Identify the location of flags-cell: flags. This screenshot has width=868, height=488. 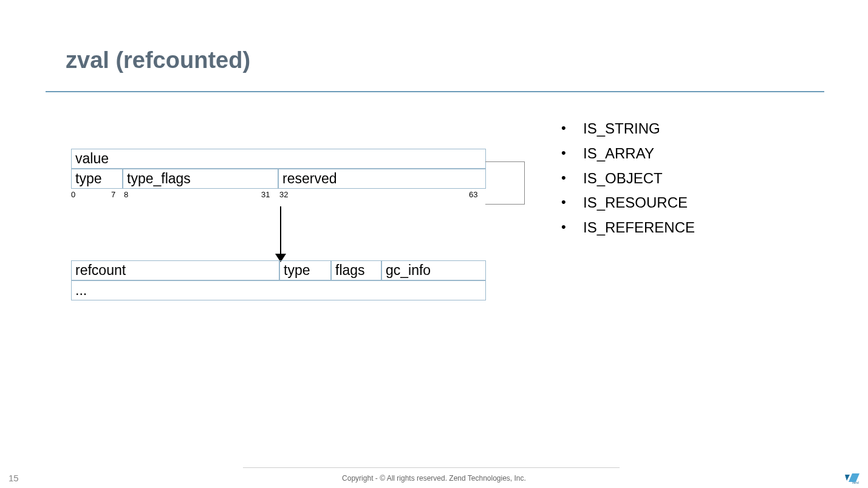
(356, 271).